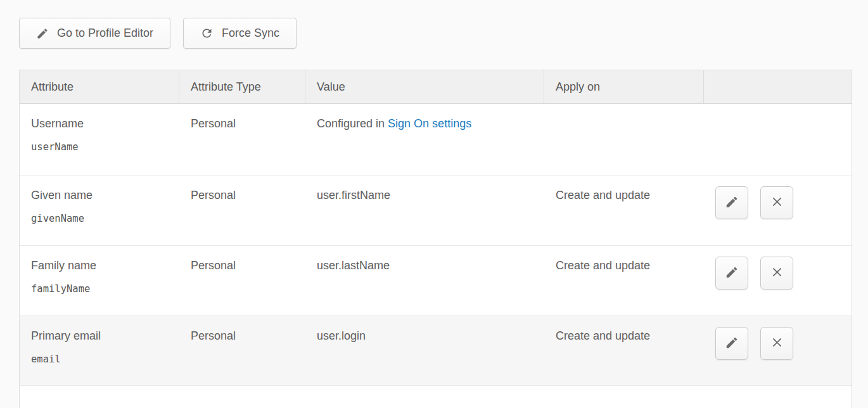 This screenshot has width=868, height=408. Describe the element at coordinates (95, 33) in the screenshot. I see `go-to-profile-editor-button: Go to Profile Editor` at that location.